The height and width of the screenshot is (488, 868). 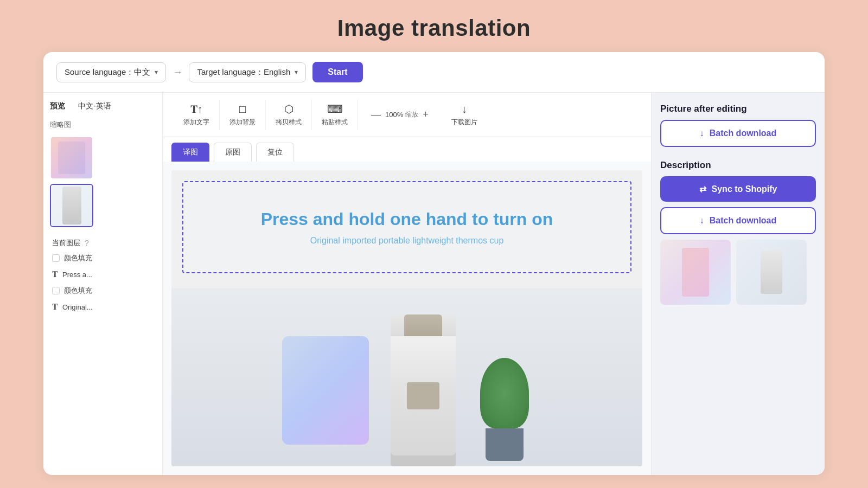 What do you see at coordinates (335, 123) in the screenshot?
I see `paste-style-label: 粘贴样式` at bounding box center [335, 123].